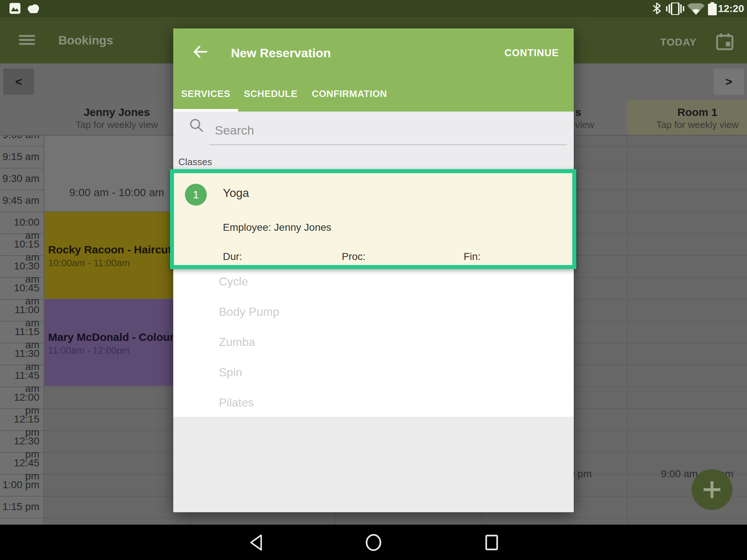  I want to click on time-label: 12:30 pm, so click(20, 441).